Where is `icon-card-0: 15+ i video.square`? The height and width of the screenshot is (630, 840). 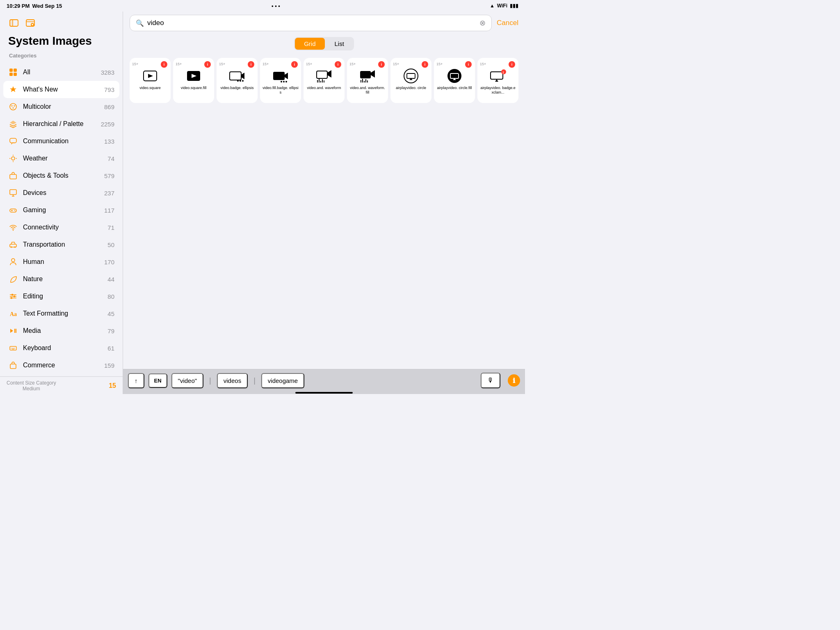
icon-card-0: 15+ i video.square is located at coordinates (150, 80).